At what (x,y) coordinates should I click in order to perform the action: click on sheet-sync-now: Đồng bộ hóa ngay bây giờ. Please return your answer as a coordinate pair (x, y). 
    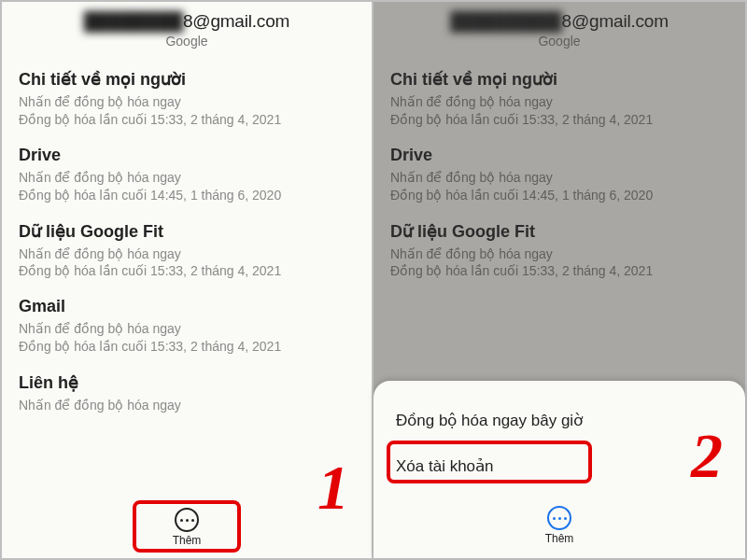
    Looking at the image, I should click on (559, 420).